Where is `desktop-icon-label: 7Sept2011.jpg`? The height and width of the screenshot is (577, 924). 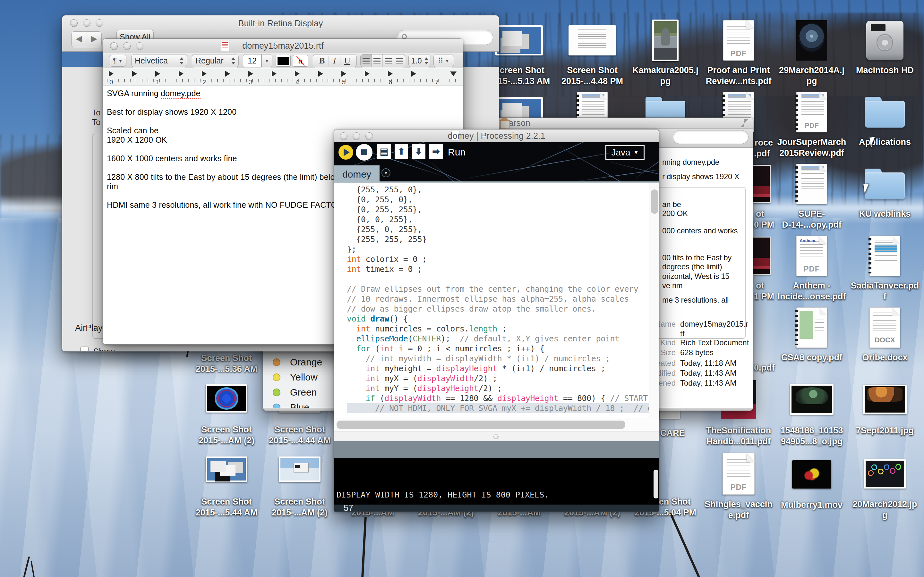 desktop-icon-label: 7Sept2011.jpg is located at coordinates (879, 430).